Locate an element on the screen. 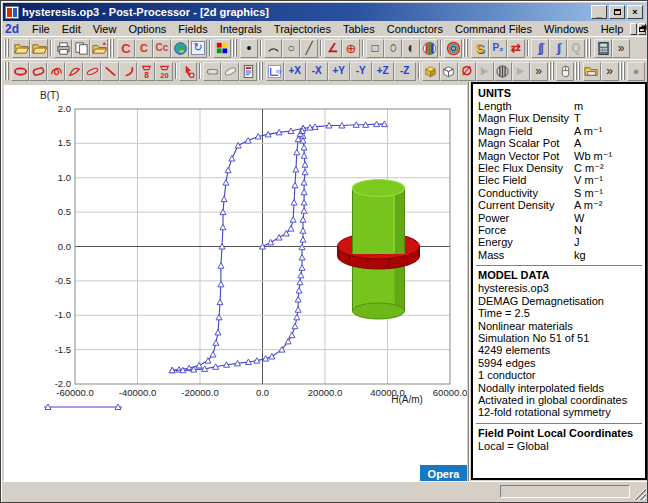 The height and width of the screenshot is (503, 648). point-tool-button: • is located at coordinates (249, 48).